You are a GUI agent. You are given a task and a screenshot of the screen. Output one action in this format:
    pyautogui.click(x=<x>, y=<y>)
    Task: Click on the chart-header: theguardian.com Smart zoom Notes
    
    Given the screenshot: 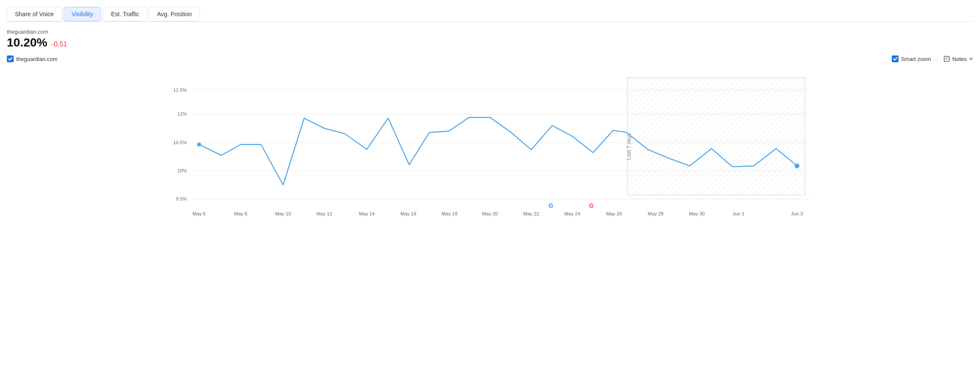 What is the action you would take?
    pyautogui.click(x=490, y=59)
    